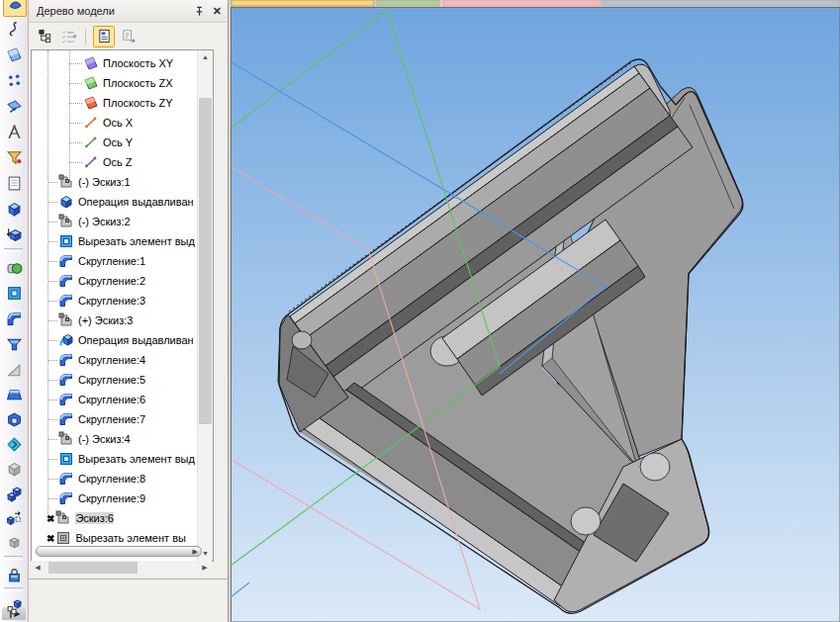 The width and height of the screenshot is (840, 622). Describe the element at coordinates (123, 222) in the screenshot. I see `tree-item: (-) Эскиз:2` at that location.